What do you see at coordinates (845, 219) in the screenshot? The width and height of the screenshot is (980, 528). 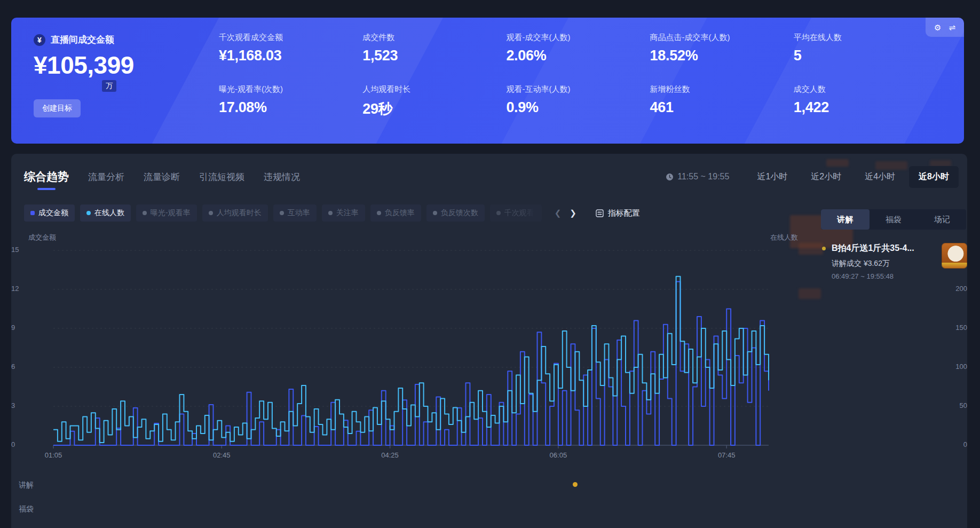 I see `sidebar-tab-explain: 讲解` at bounding box center [845, 219].